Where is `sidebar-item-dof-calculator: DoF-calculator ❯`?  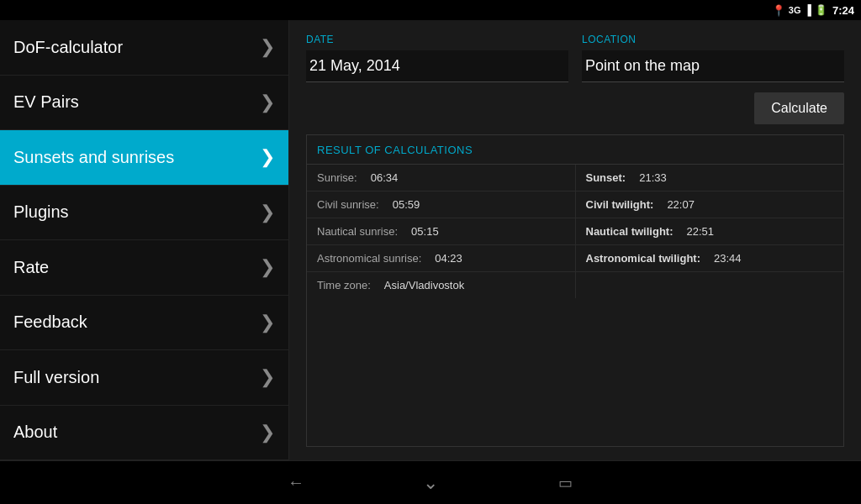
sidebar-item-dof-calculator: DoF-calculator ❯ is located at coordinates (145, 48).